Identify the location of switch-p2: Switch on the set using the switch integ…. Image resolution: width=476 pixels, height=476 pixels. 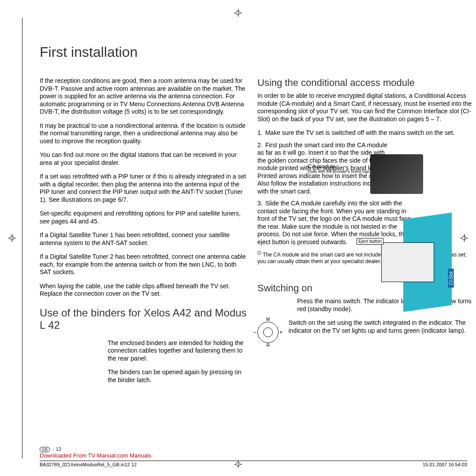
(381, 327).